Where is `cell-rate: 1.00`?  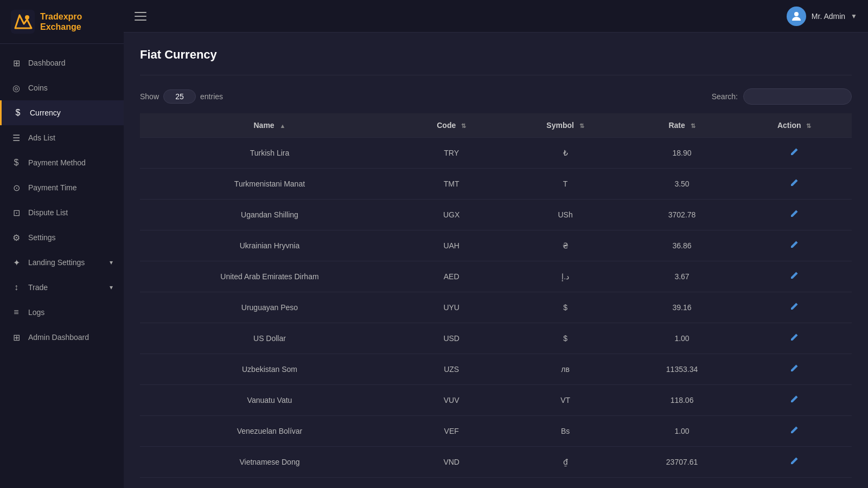 cell-rate: 1.00 is located at coordinates (682, 432).